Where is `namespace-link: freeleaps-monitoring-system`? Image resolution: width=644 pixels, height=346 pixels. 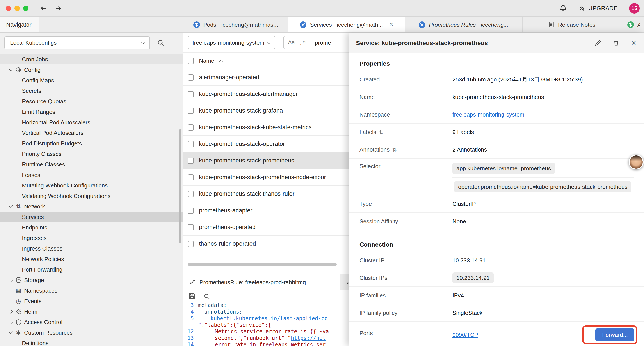
namespace-link: freeleaps-monitoring-system is located at coordinates (488, 114).